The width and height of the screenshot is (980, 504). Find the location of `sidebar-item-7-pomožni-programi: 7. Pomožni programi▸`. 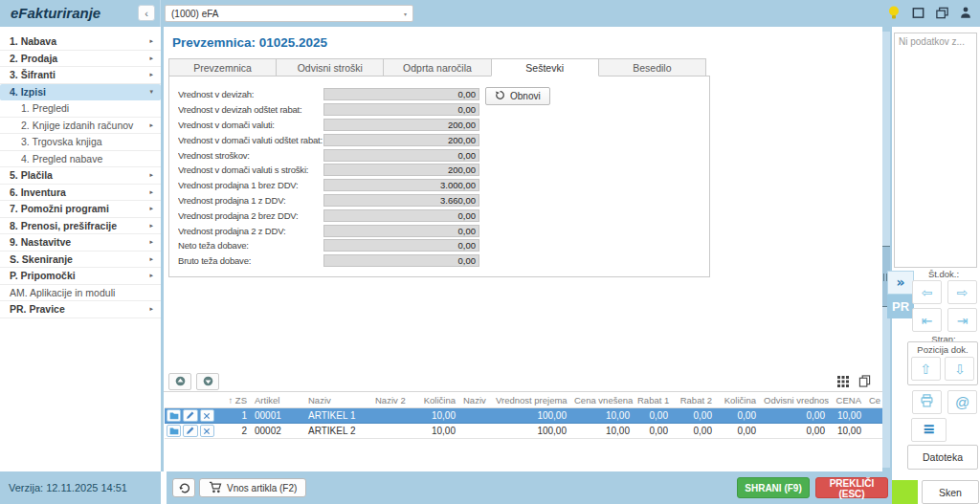

sidebar-item-7-pomožni-programi: 7. Pomožni programi▸ is located at coordinates (80, 209).